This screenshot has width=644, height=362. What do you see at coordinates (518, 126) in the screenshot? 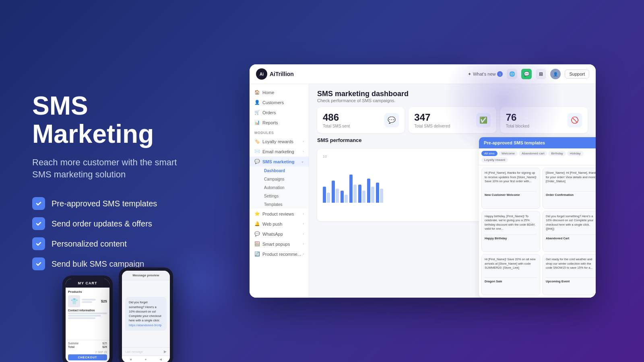
I see `stat-label-blocked: Total blocked` at bounding box center [518, 126].